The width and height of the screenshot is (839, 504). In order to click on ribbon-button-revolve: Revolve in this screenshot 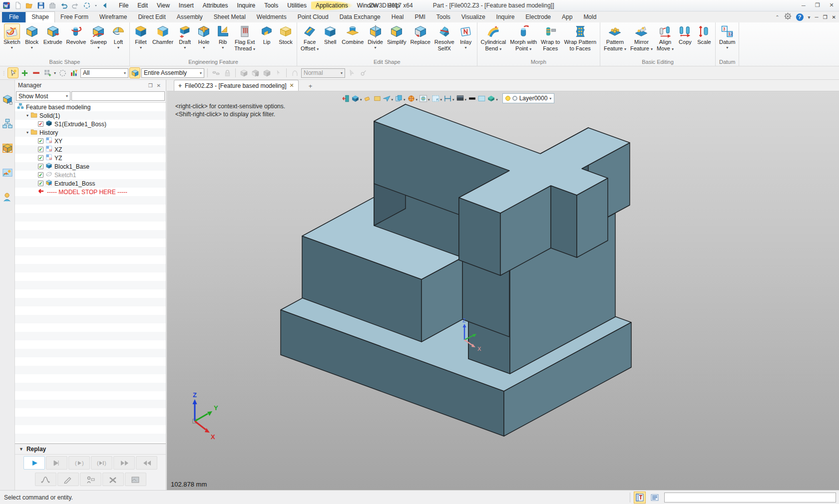, I will do `click(76, 35)`.